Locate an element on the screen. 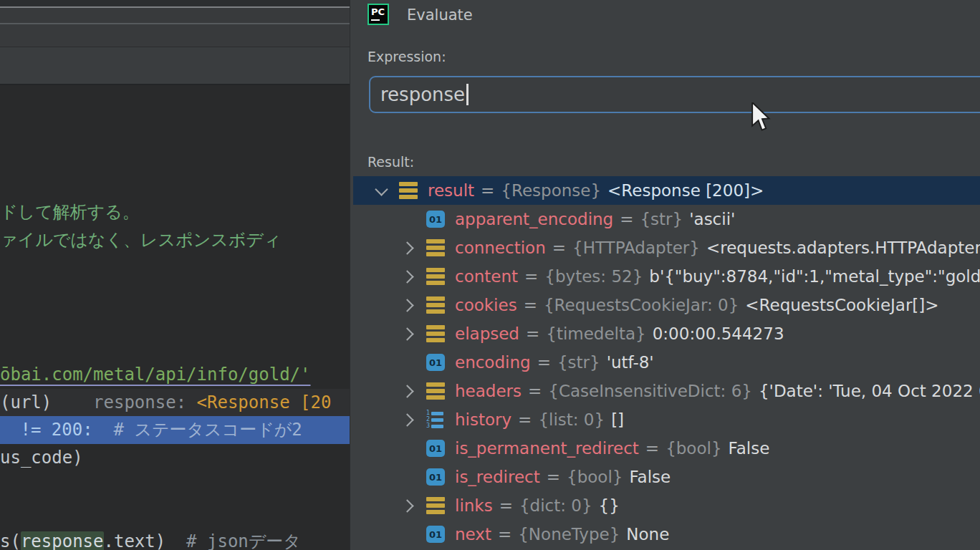 Image resolution: width=980 pixels, height=550 pixels. var-value: <RequestsCookieJar[]> is located at coordinates (842, 305).